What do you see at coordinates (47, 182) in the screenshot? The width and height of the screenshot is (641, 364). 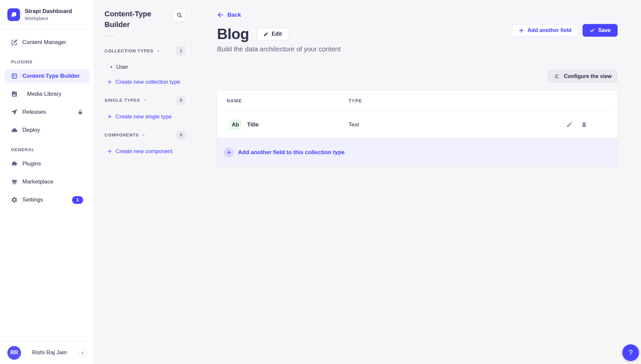 I see `sidebar-item-marketplace: Marketplace` at bounding box center [47, 182].